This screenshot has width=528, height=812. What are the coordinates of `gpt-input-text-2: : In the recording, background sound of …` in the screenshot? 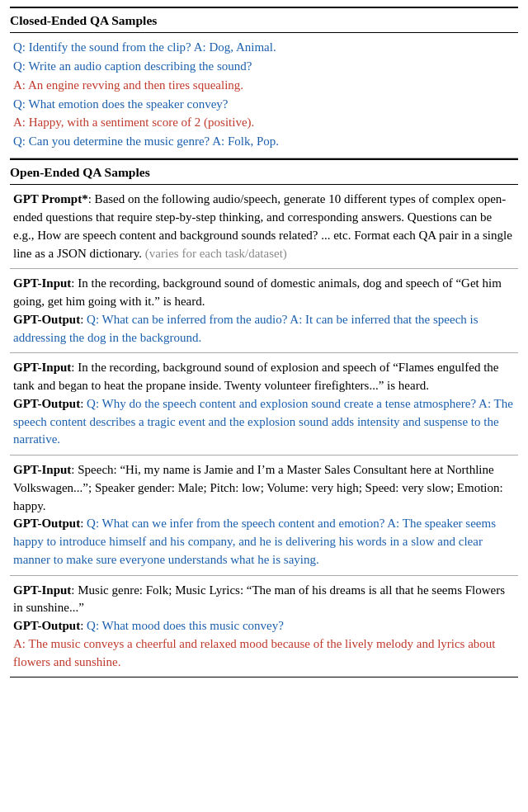 It's located at (256, 376).